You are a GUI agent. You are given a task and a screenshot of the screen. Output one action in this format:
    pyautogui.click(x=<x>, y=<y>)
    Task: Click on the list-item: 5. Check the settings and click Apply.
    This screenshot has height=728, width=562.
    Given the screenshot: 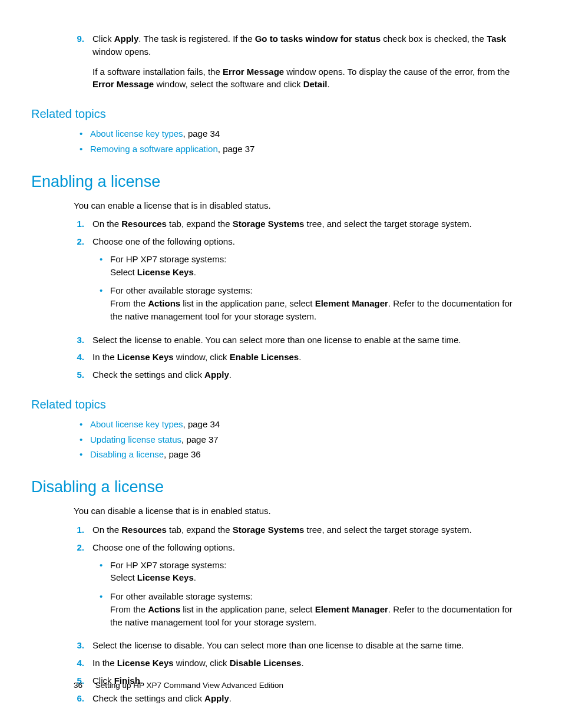 What is the action you would take?
    pyautogui.click(x=275, y=375)
    